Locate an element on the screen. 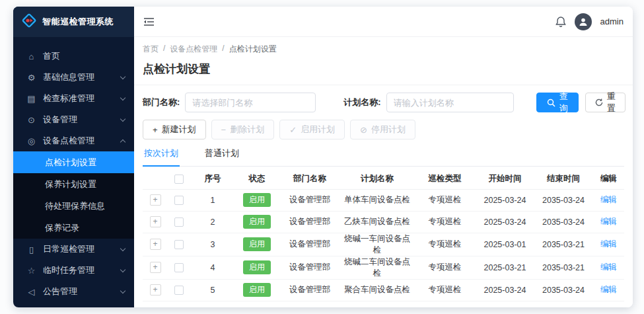 The height and width of the screenshot is (314, 644). page-size-select: 20 条/页 is located at coordinates (600, 308).